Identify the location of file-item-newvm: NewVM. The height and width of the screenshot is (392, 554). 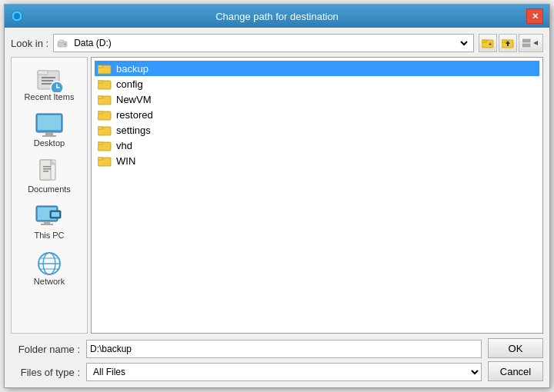
(317, 99).